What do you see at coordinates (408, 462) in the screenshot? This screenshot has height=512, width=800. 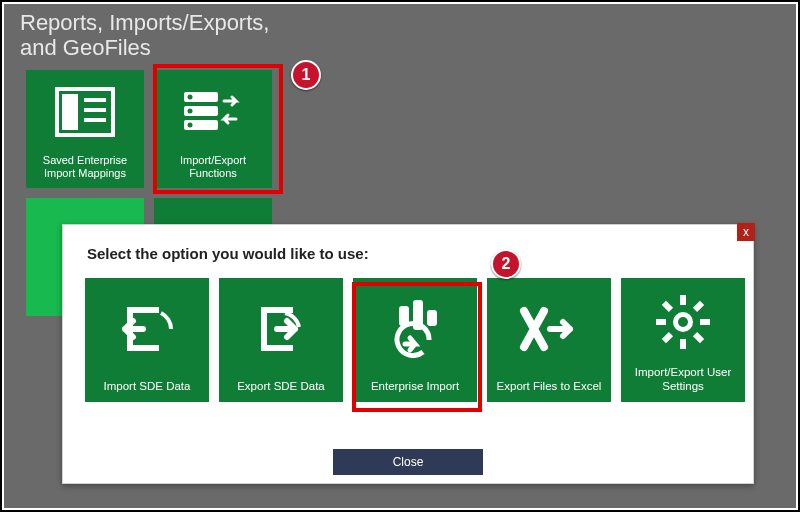 I see `close-button: Close` at bounding box center [408, 462].